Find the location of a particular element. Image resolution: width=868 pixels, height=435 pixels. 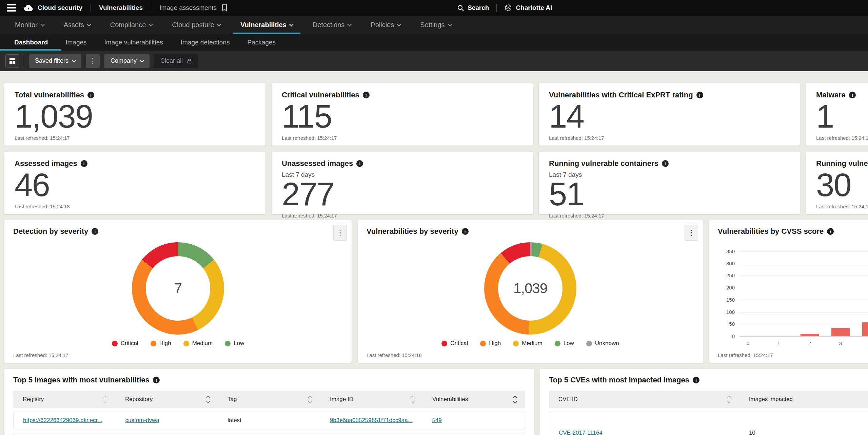

nav-item-compliance: Compliance is located at coordinates (132, 25).